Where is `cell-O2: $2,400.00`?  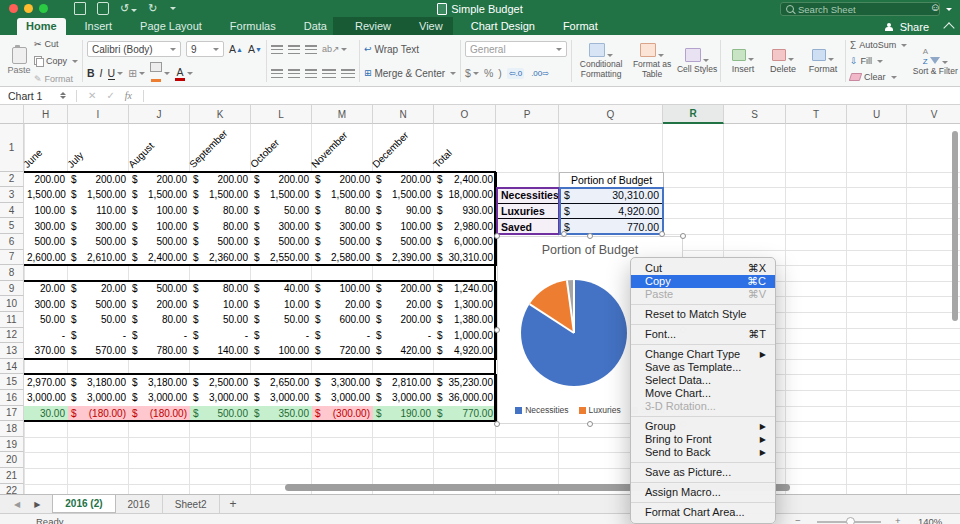
cell-O2: $2,400.00 is located at coordinates (466, 180).